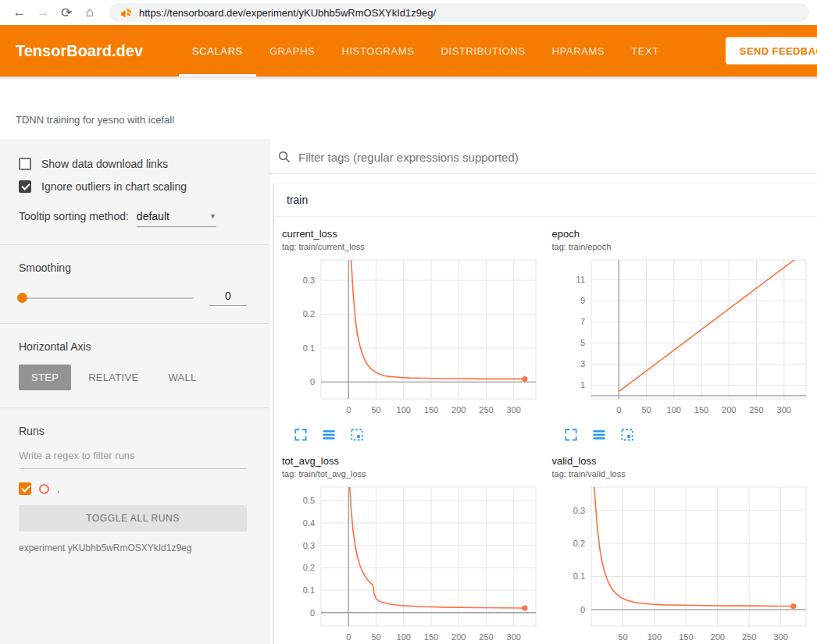 The height and width of the screenshot is (644, 817). I want to click on runs-filter-input, so click(133, 459).